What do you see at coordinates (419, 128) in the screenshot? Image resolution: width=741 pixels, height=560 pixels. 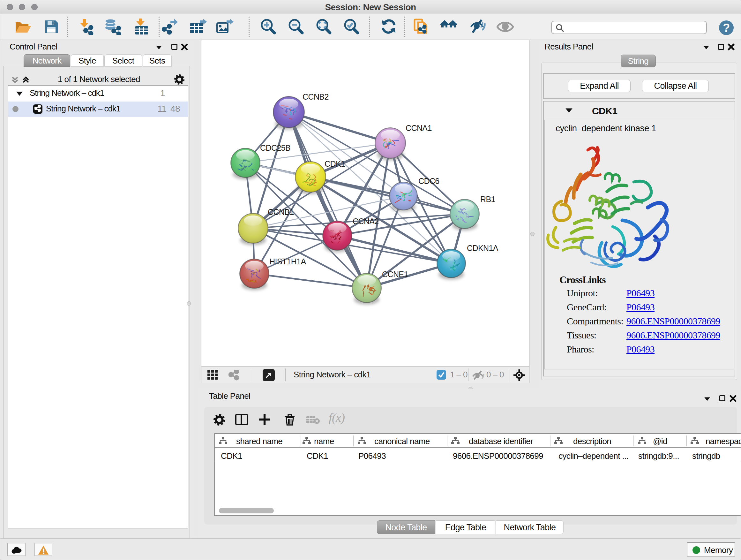 I see `svg-text: CCNA1` at bounding box center [419, 128].